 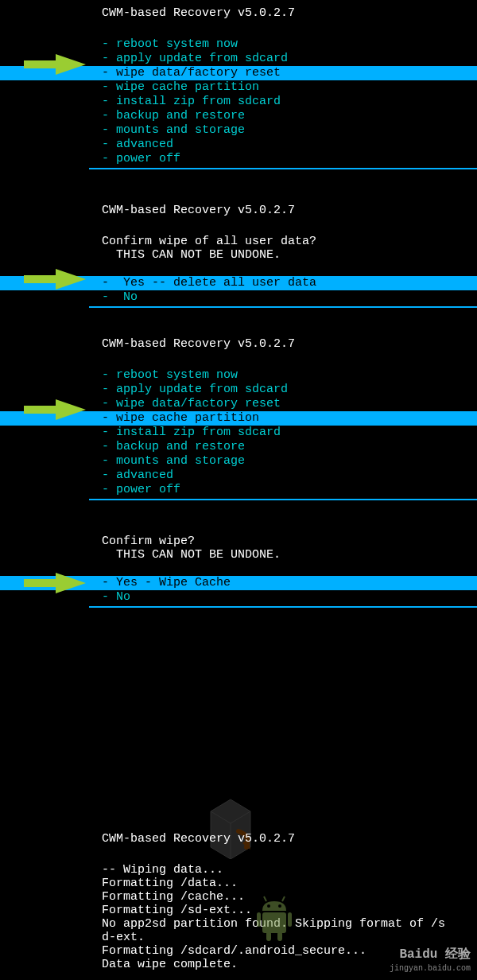 I want to click on confirm-no: - No, so click(x=238, y=298).